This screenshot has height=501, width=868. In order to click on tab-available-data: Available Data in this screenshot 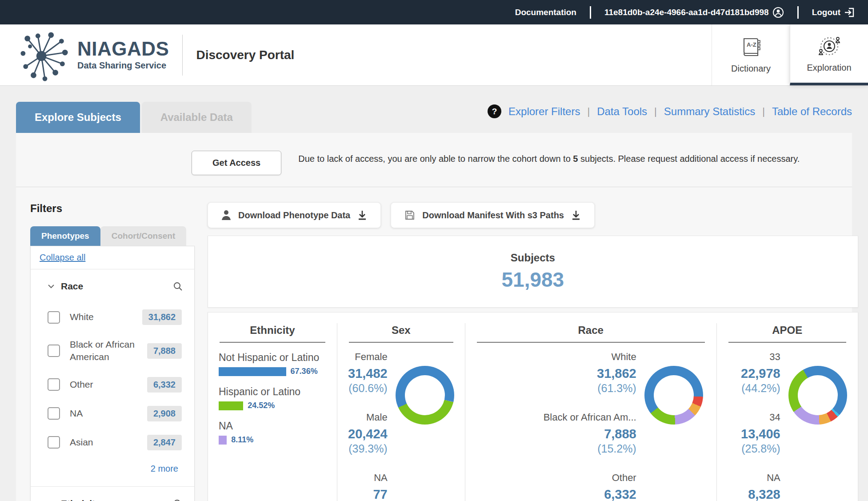, I will do `click(196, 117)`.